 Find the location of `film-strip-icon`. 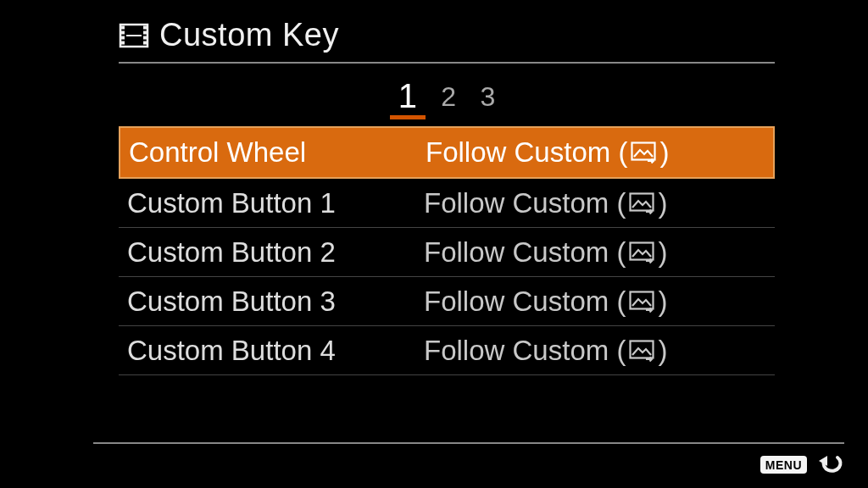

film-strip-icon is located at coordinates (134, 36).